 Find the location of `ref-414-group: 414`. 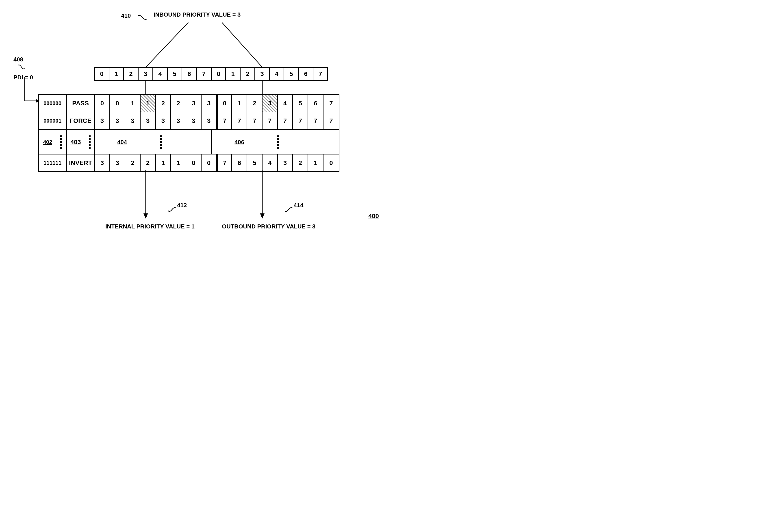

ref-414-group: 414 is located at coordinates (299, 205).